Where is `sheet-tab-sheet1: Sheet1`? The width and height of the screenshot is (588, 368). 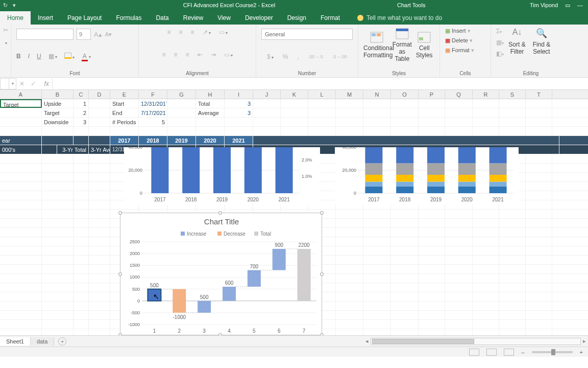
sheet-tab-sheet1: Sheet1 is located at coordinates (15, 341).